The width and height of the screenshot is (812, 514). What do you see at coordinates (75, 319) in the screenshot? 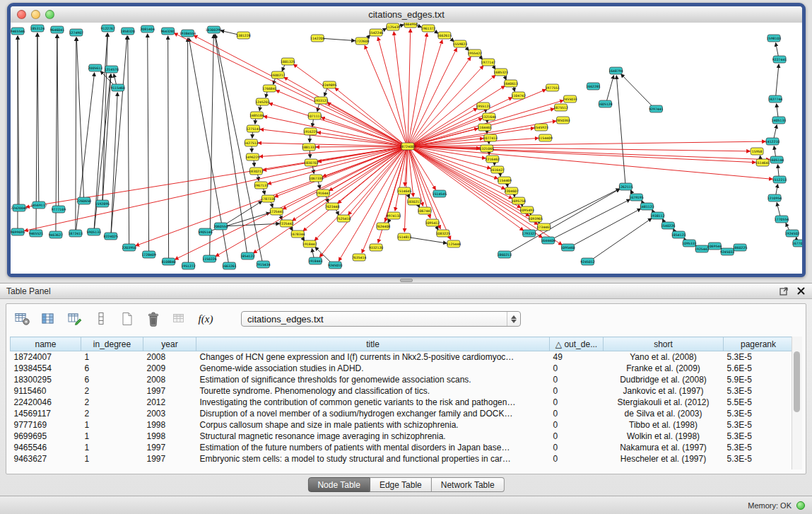
I see `edit-table-icon` at bounding box center [75, 319].